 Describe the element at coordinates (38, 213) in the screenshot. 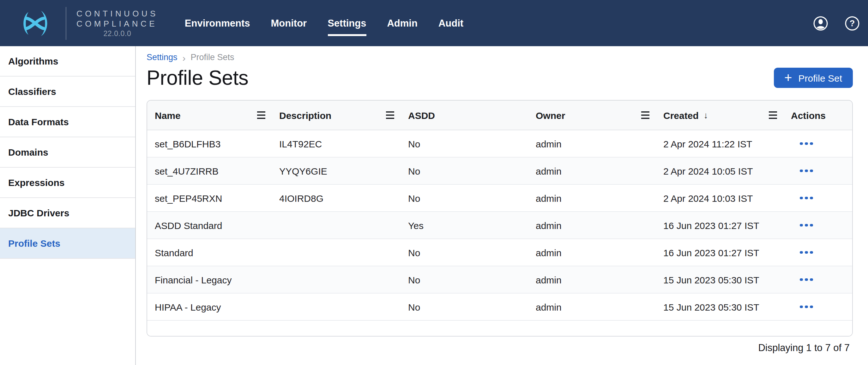

I see `sidebar-item-label: JDBC Drivers` at that location.